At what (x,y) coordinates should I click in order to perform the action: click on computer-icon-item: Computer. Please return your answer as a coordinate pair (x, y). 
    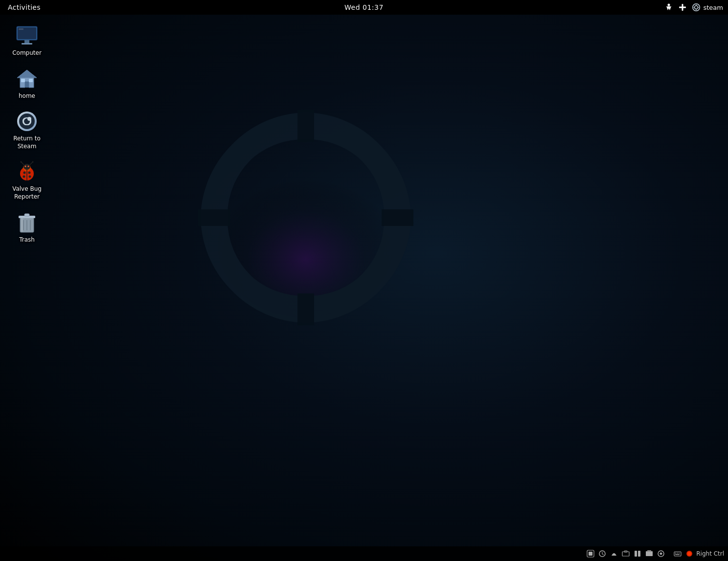
    Looking at the image, I should click on (27, 41).